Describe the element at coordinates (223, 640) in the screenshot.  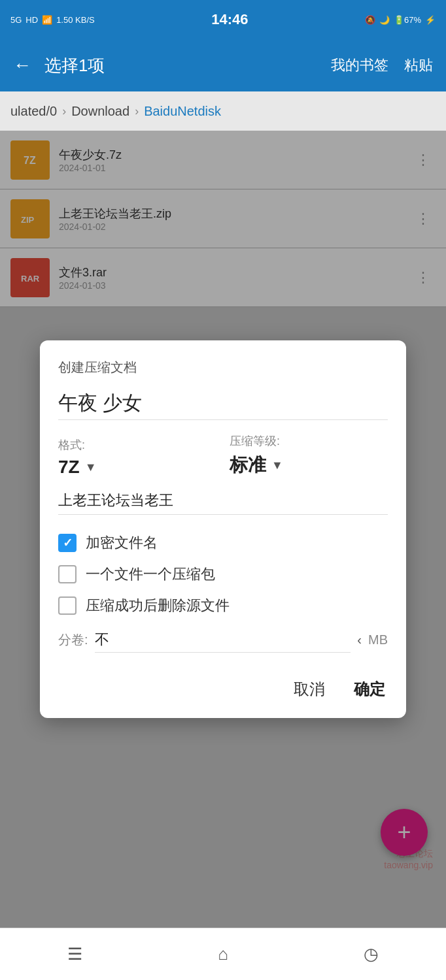
I see `split-row: 分卷: ‹ MB` at that location.